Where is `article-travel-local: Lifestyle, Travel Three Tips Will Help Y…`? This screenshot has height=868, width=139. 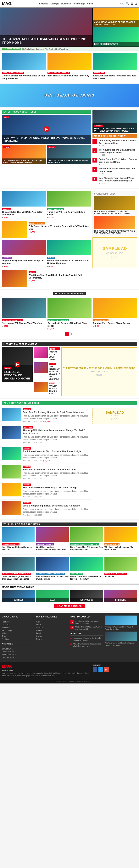
article-travel-local: Lifestyle, Travel Three Tips Will Help Y… is located at coordinates (69, 205).